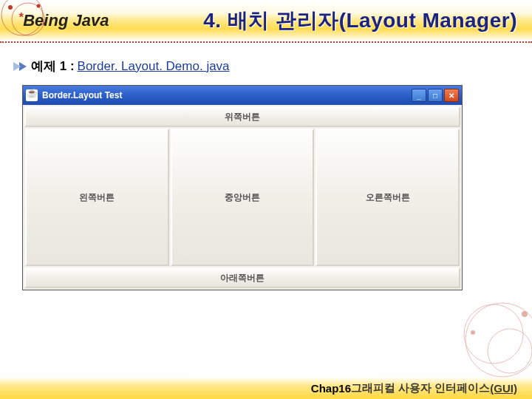  I want to click on example-link: Border. Layout. Demo. java, so click(154, 66).